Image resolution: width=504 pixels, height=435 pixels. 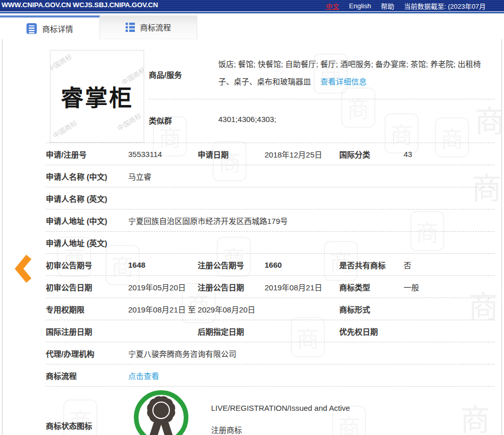 What do you see at coordinates (270, 287) in the screenshot?
I see `table-row: 初审公告日期 2019年05月20日 注册公告日期 2019年08月21日 商标…` at bounding box center [270, 287].